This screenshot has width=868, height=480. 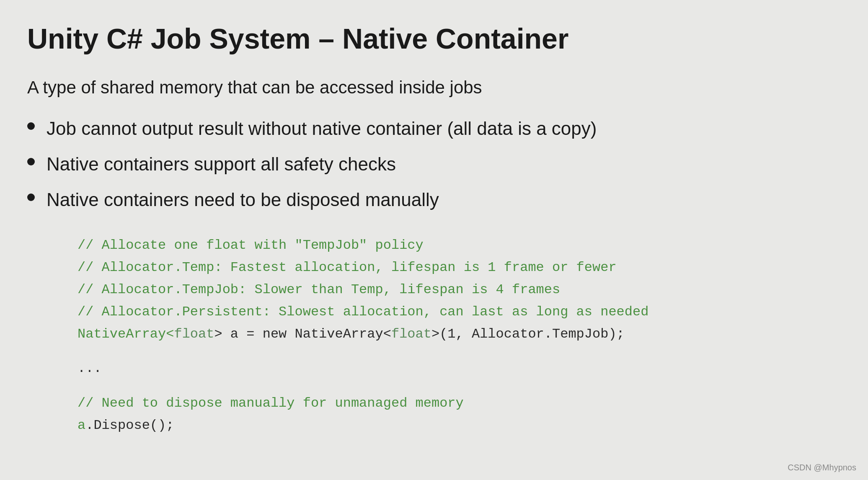 What do you see at coordinates (459, 245) in the screenshot?
I see `code-comment-1: // Allocate one float with "TempJob" pol…` at bounding box center [459, 245].